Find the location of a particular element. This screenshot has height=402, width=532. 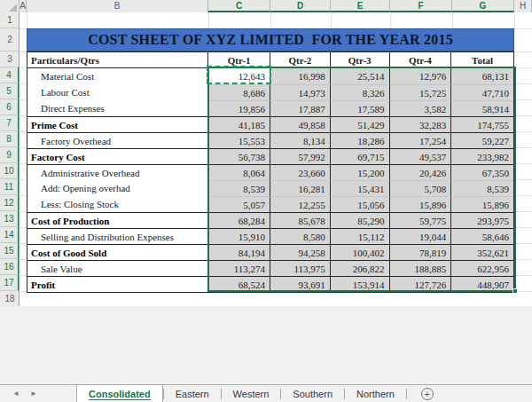

cell-value: 15,431 is located at coordinates (360, 188).